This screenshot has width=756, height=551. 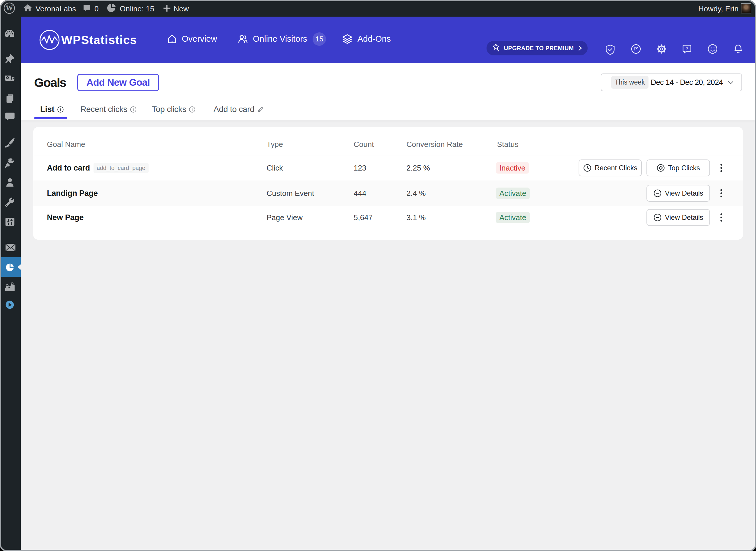 I want to click on svg-text: W, so click(x=9, y=8).